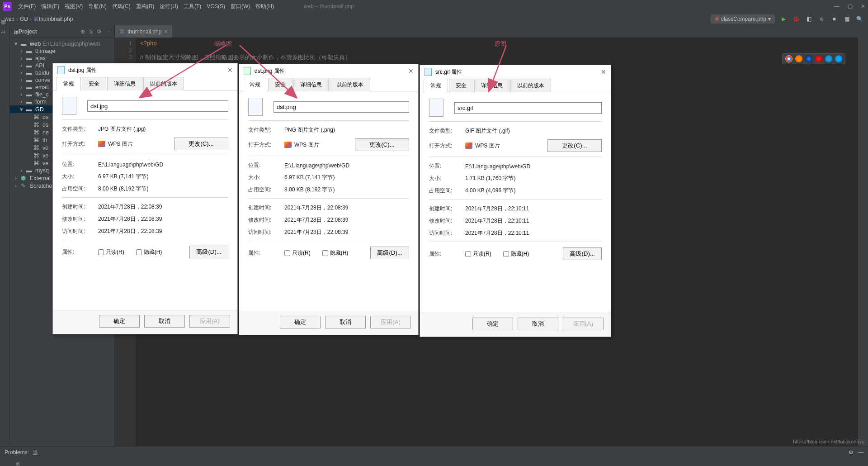 The image size is (868, 466). What do you see at coordinates (80, 219) in the screenshot?
I see `label-modified: 修改时间:` at bounding box center [80, 219].